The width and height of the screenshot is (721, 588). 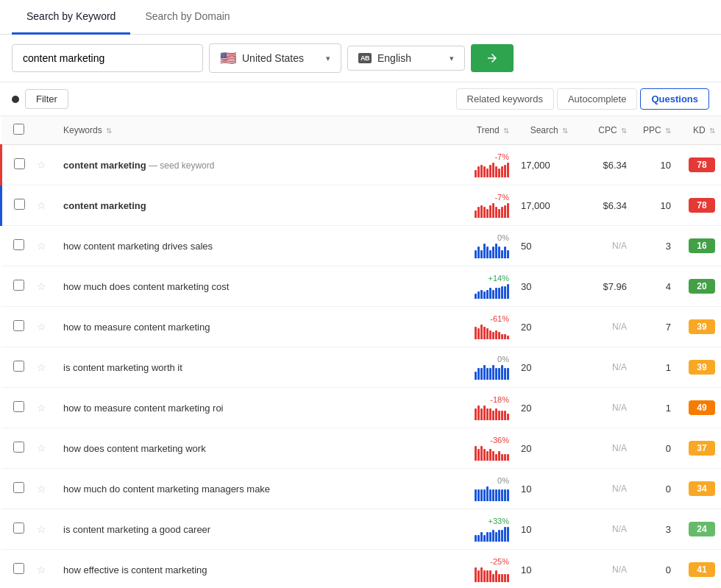 What do you see at coordinates (500, 400) in the screenshot?
I see `trend-percent: -18%` at bounding box center [500, 400].